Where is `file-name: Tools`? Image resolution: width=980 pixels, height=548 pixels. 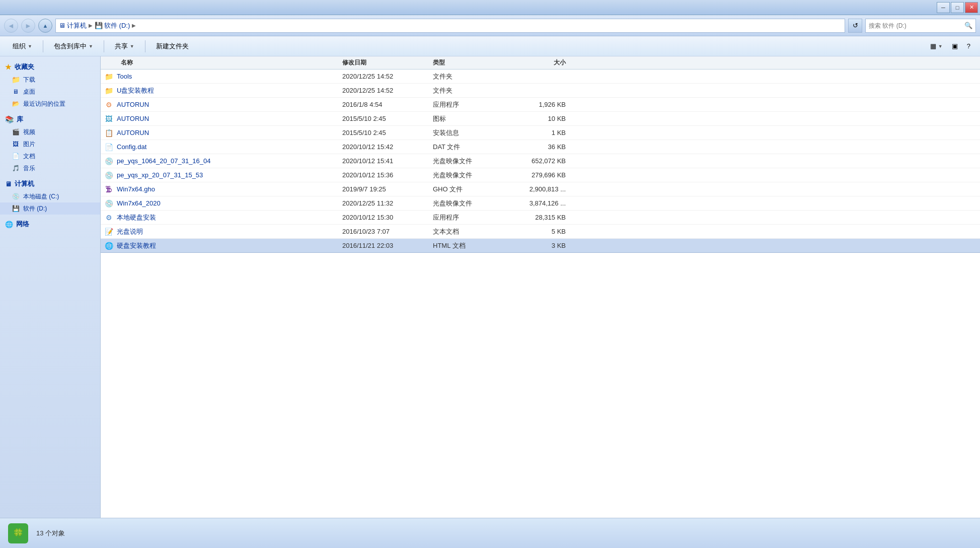
file-name: Tools is located at coordinates (124, 77).